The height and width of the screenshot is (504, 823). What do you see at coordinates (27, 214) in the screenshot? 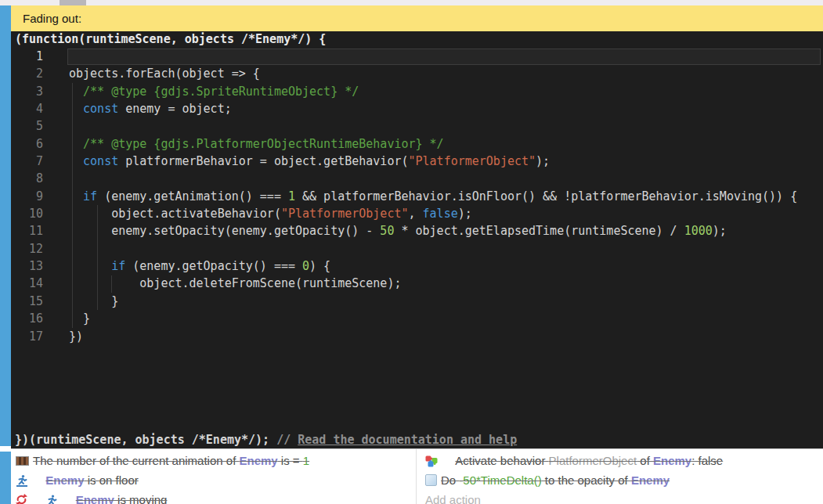
I see `line-number: 10` at bounding box center [27, 214].